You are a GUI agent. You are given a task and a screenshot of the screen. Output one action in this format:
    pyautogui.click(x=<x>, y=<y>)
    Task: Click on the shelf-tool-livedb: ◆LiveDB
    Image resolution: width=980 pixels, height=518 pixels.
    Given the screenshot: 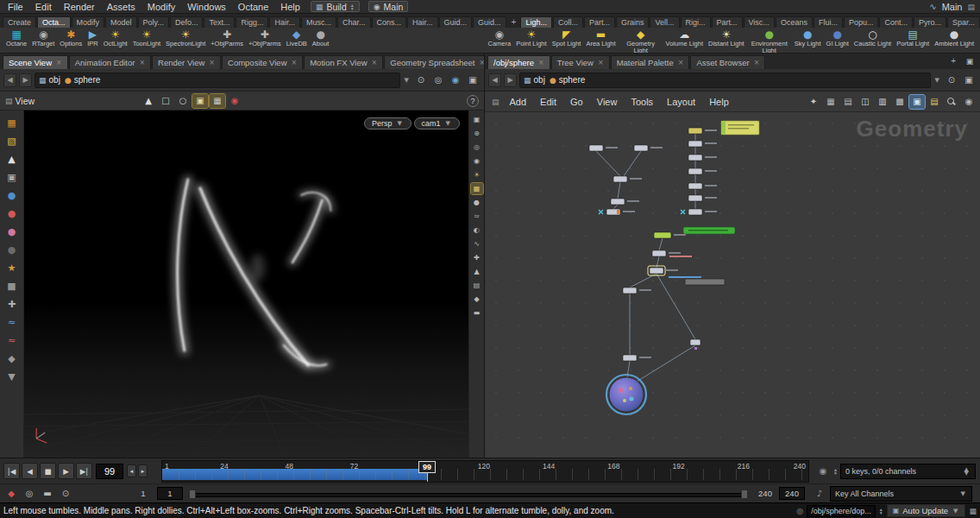 What is the action you would take?
    pyautogui.click(x=297, y=38)
    